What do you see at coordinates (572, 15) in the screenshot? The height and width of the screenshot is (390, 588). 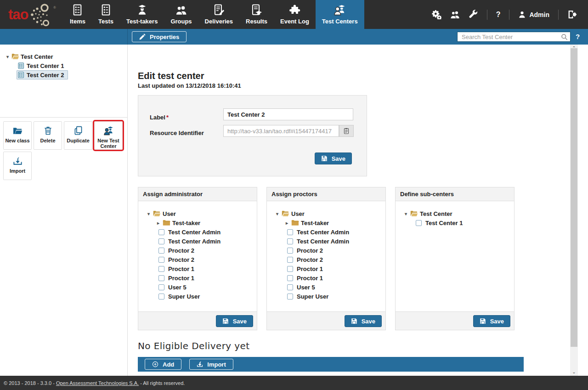 I see `logout-icon` at bounding box center [572, 15].